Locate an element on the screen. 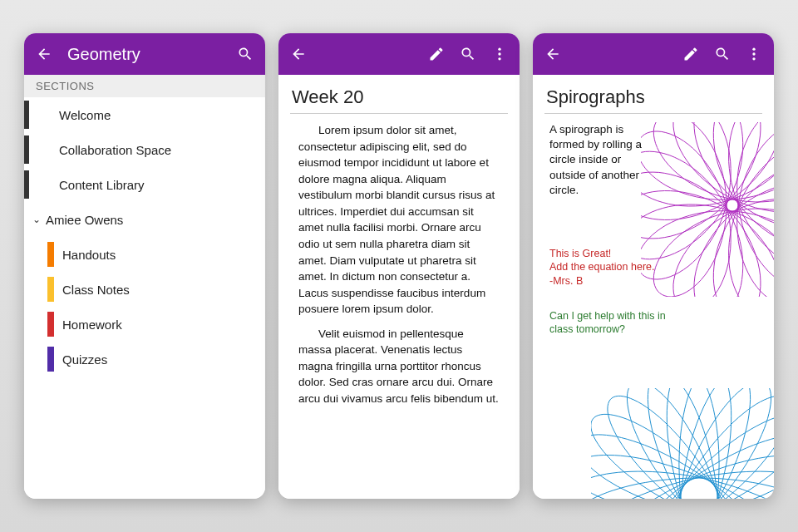 The width and height of the screenshot is (798, 532). section-item-label: Class Notes is located at coordinates (88, 289).